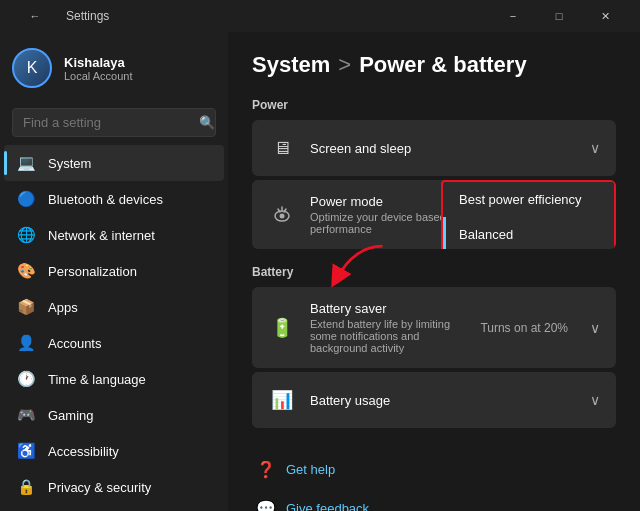 This screenshot has height=511, width=640. Describe the element at coordinates (559, 16) in the screenshot. I see `titlebar-controls: − □ ✕` at that location.